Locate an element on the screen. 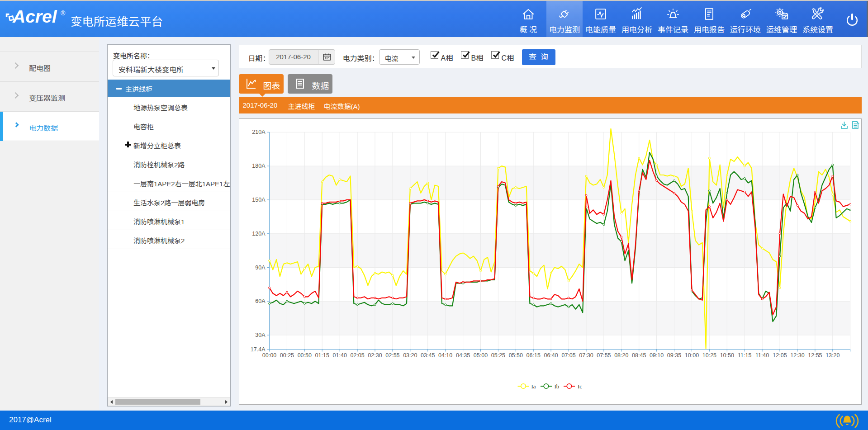 This screenshot has height=430, width=868. svg-text: 210A is located at coordinates (259, 132).